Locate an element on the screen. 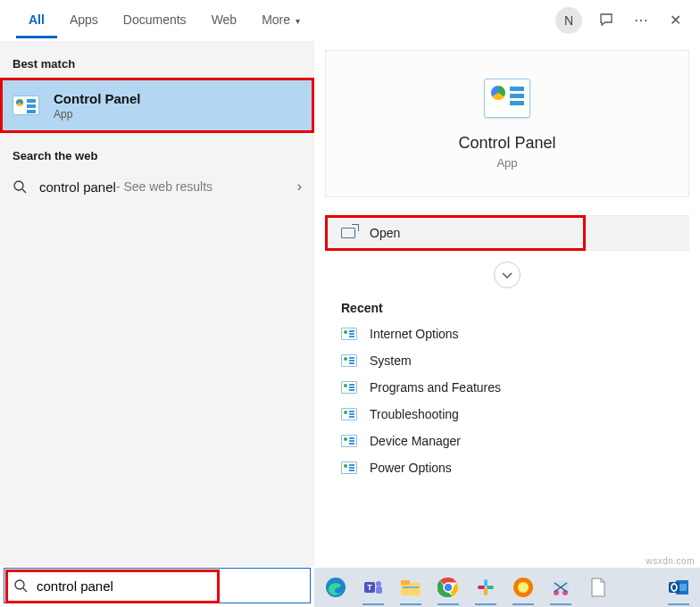 This screenshot has width=700, height=607. recent-label: Troubleshooting is located at coordinates (414, 414).